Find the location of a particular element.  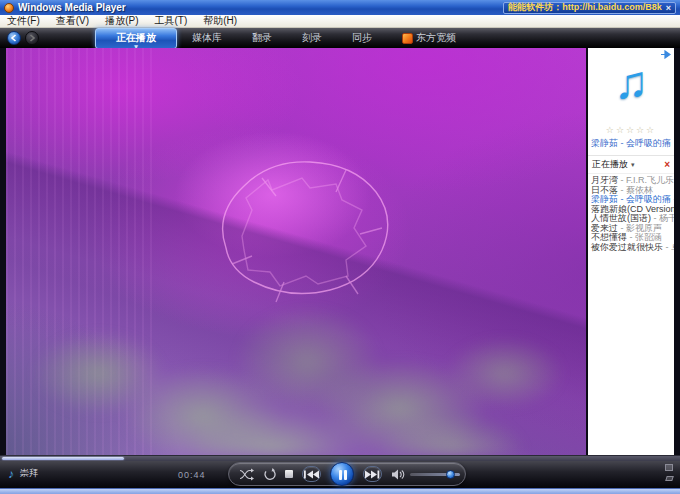

now-playing-caption: 梁静茹 - 会呼吸的痛 is located at coordinates (631, 143).